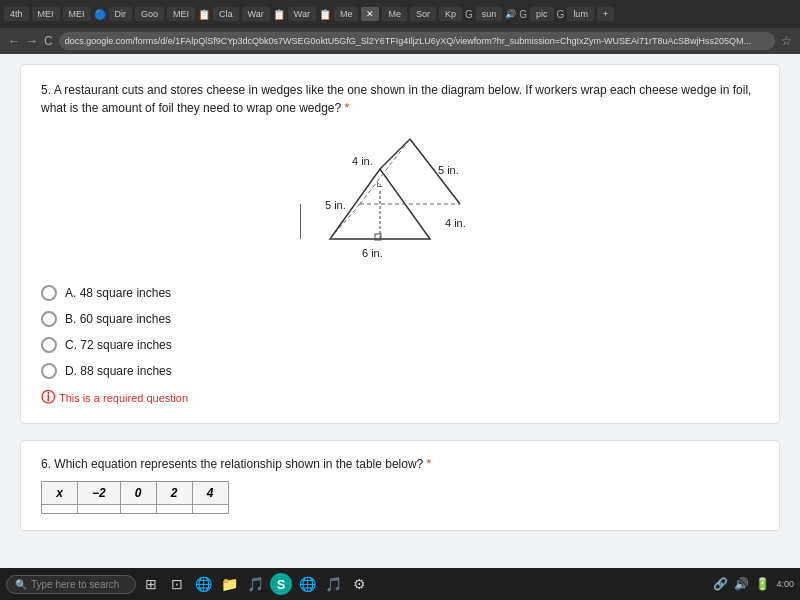 The image size is (800, 600). What do you see at coordinates (49, 345) in the screenshot?
I see `radio-c` at bounding box center [49, 345].